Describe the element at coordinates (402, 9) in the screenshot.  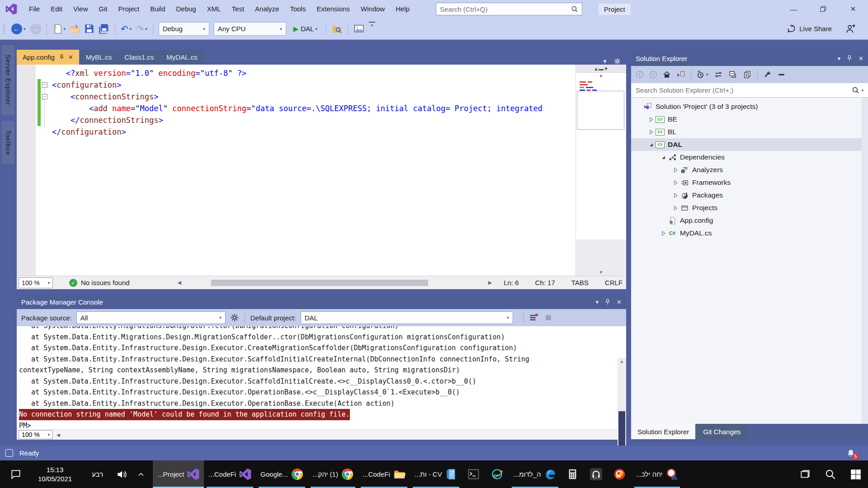
I see `menu-help: Help` at that location.